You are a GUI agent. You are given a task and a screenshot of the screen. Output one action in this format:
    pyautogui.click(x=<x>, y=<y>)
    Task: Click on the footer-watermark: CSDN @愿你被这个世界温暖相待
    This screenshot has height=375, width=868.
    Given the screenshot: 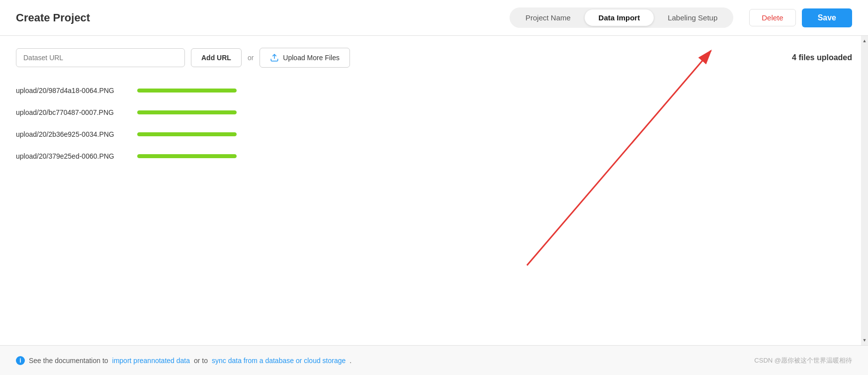 What is the action you would take?
    pyautogui.click(x=803, y=361)
    